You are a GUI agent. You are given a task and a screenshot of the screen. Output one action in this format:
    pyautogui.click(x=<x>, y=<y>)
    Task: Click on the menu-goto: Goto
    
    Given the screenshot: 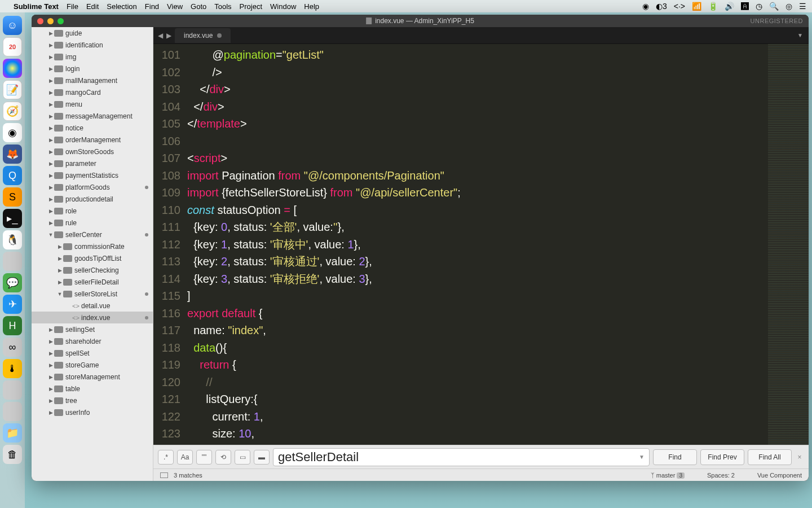 What is the action you would take?
    pyautogui.click(x=198, y=7)
    